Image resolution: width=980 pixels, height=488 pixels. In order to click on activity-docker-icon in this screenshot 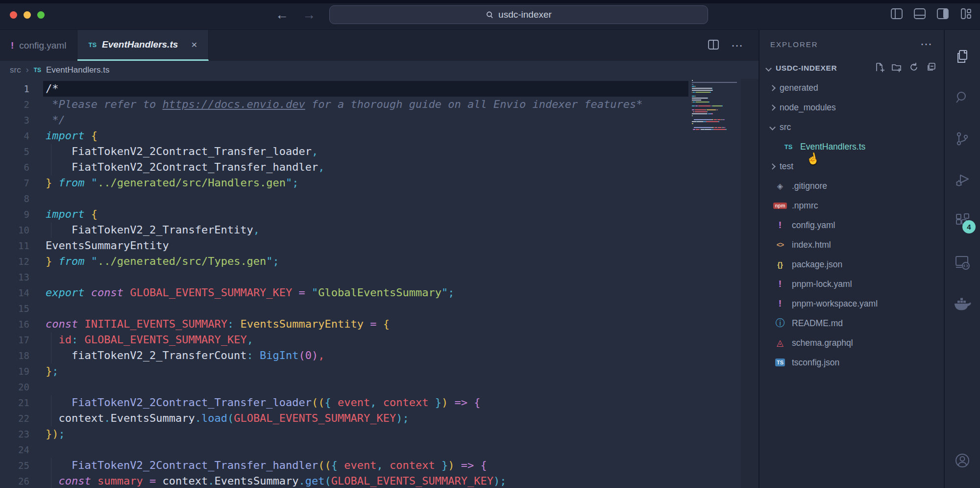, I will do `click(962, 304)`.